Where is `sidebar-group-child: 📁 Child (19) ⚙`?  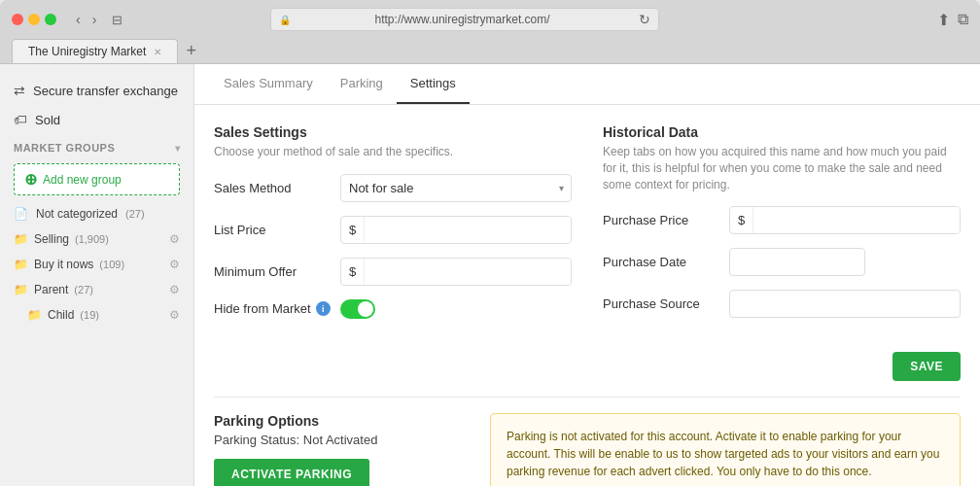 sidebar-group-child: 📁 Child (19) ⚙ is located at coordinates (97, 315).